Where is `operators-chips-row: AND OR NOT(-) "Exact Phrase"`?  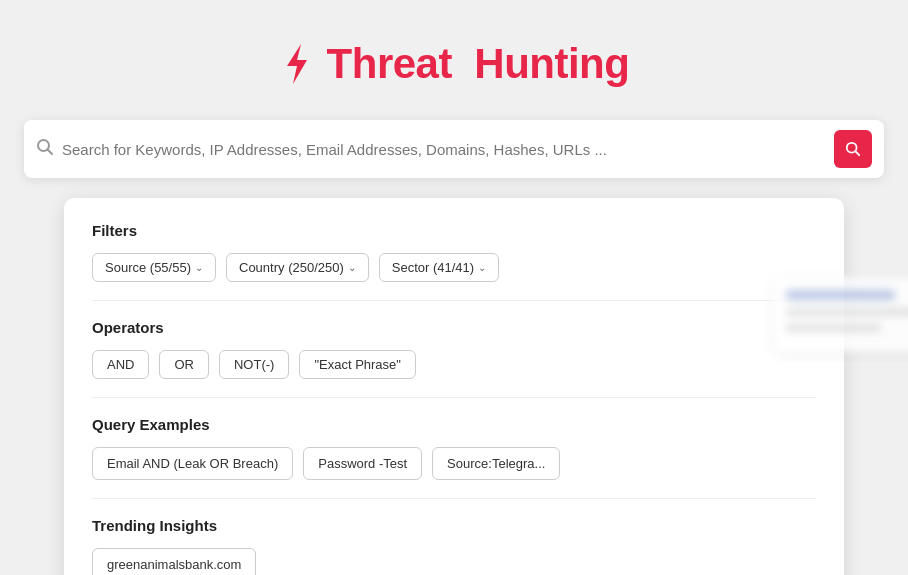 operators-chips-row: AND OR NOT(-) "Exact Phrase" is located at coordinates (454, 364).